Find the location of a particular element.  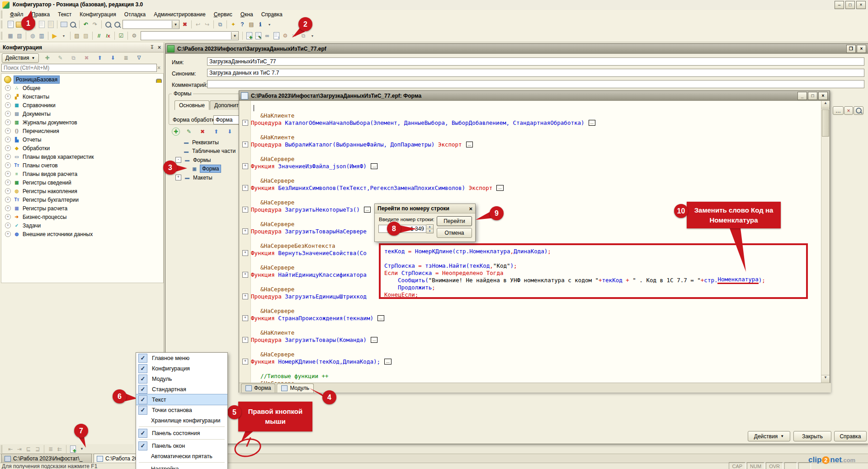

tree-item: +▦Справочники is located at coordinates (30, 105).